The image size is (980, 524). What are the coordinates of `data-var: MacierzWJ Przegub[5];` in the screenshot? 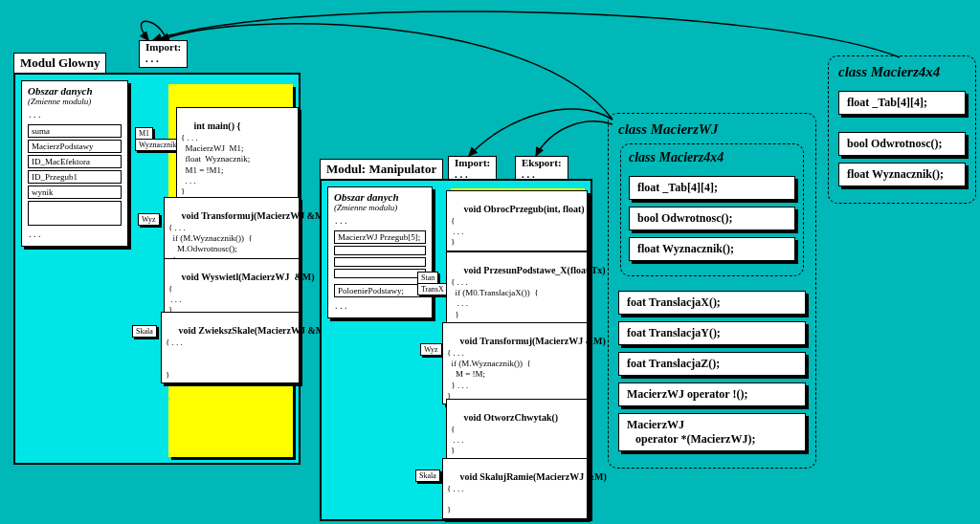 It's located at (380, 237).